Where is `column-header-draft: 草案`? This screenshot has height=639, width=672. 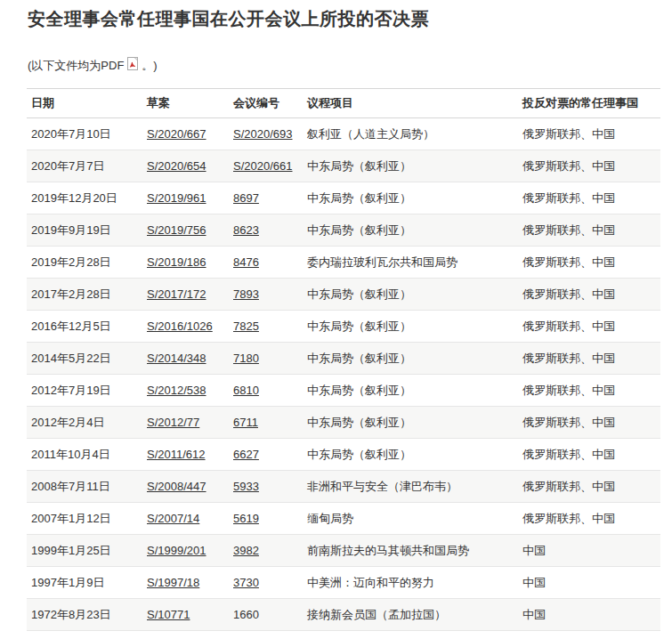 column-header-draft: 草案 is located at coordinates (185, 103).